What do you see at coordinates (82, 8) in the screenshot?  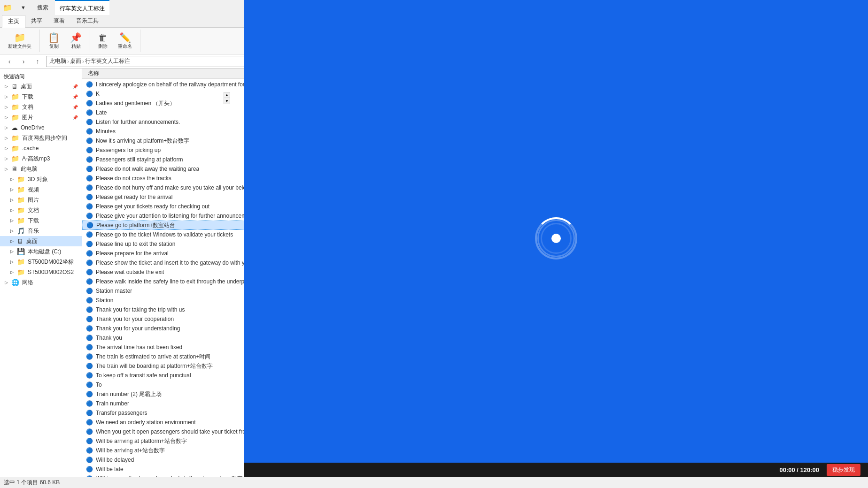 I see `title-tab-2: 行车英文人工标注` at bounding box center [82, 8].